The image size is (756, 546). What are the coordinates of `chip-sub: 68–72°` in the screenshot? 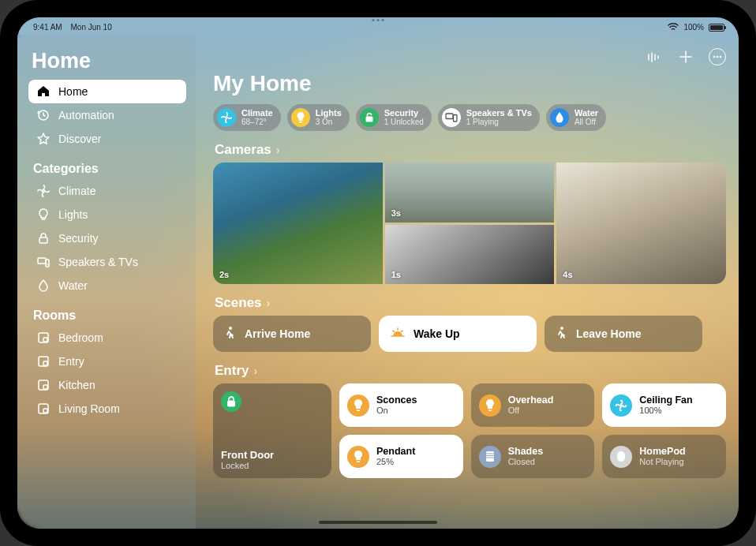 It's located at (257, 123).